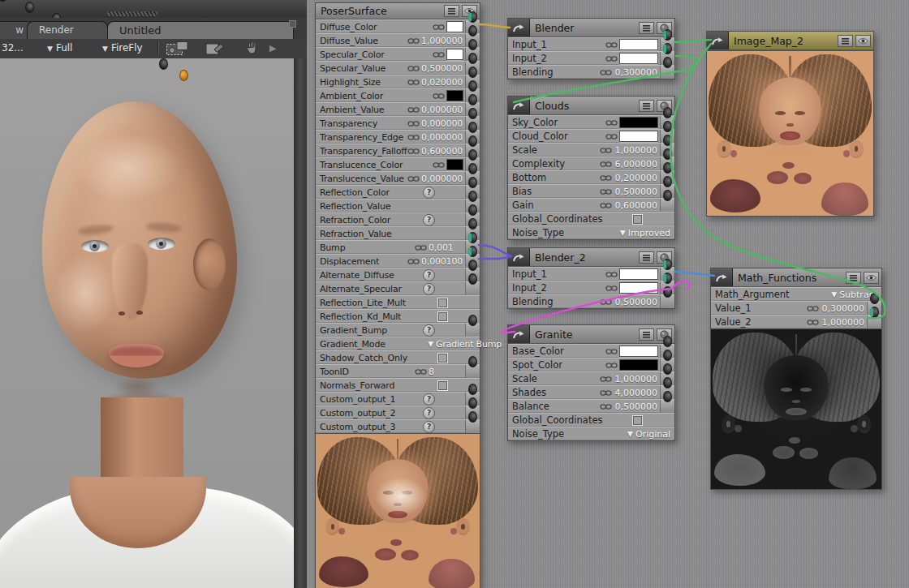 This screenshot has height=588, width=909. Describe the element at coordinates (123, 48) in the screenshot. I see `renderer-dropdown: ▼FireFly` at that location.